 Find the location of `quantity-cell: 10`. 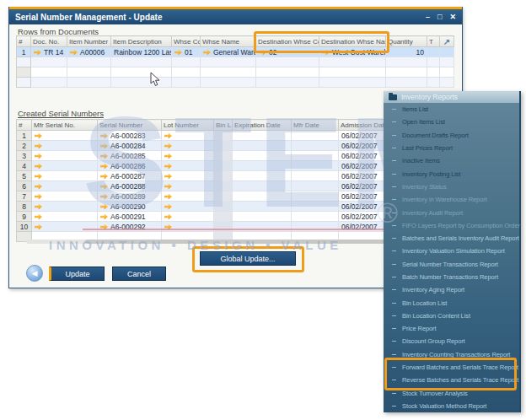

quantity-cell: 10 is located at coordinates (406, 52).